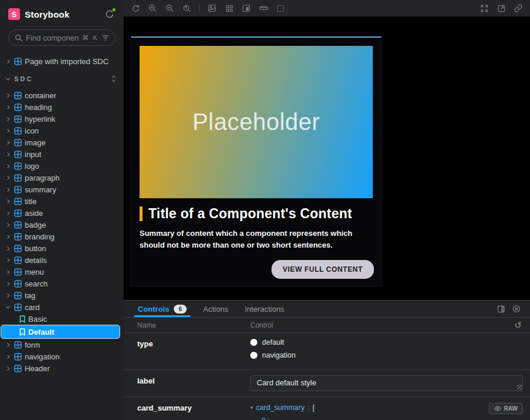 The width and height of the screenshot is (530, 420). I want to click on sidebar-story-default: Default, so click(60, 332).